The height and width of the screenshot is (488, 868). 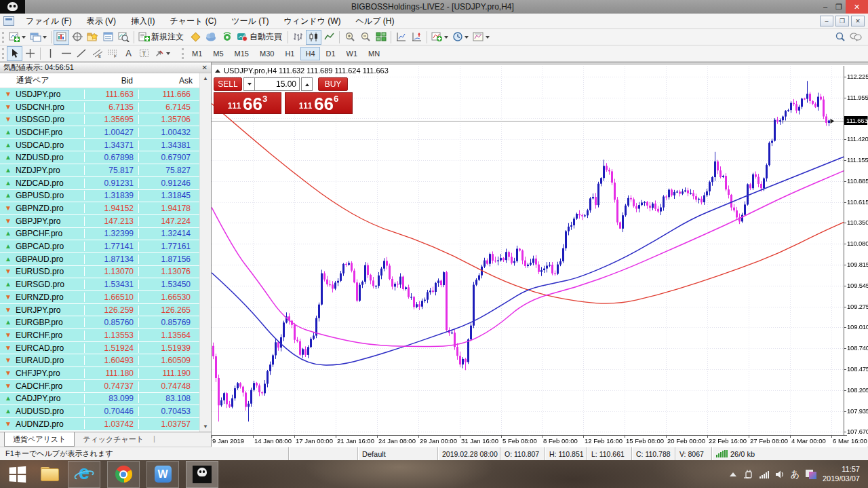 I want to click on market-watch-row: ▼AUDNZD.pro1.037421.03757, so click(x=100, y=425).